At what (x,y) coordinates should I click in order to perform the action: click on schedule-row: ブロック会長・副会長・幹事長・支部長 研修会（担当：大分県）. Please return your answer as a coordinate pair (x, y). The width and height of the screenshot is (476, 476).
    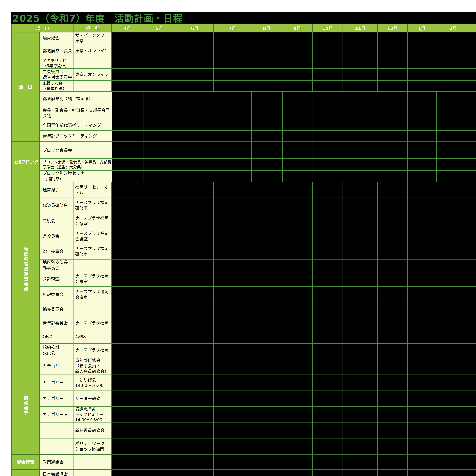
    Looking at the image, I should click on (258, 164).